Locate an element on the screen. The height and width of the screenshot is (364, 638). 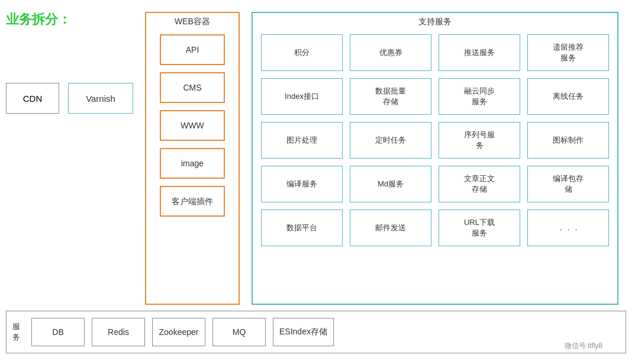
web-item: 客户端插件 is located at coordinates (192, 201).